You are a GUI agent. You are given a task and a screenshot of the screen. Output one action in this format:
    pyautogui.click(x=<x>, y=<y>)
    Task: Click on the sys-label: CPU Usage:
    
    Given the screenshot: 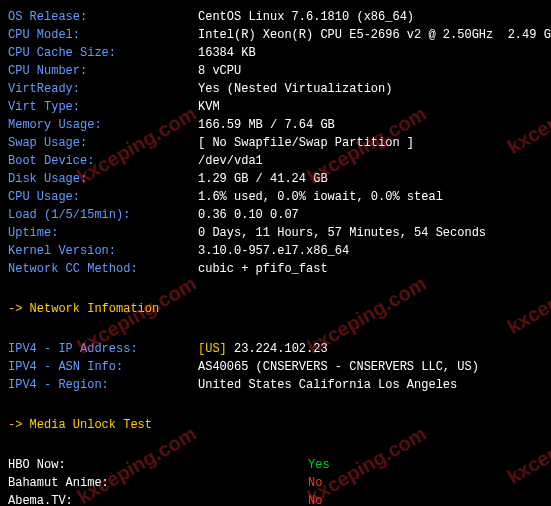 What is the action you would take?
    pyautogui.click(x=103, y=197)
    